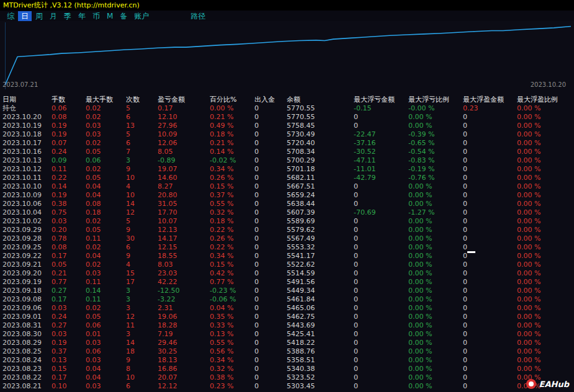 This screenshot has height=392, width=574. What do you see at coordinates (287, 360) in the screenshot?
I see `table-row: 2023.08.240.130.03918.130.34 %05358.5100…` at bounding box center [287, 360].